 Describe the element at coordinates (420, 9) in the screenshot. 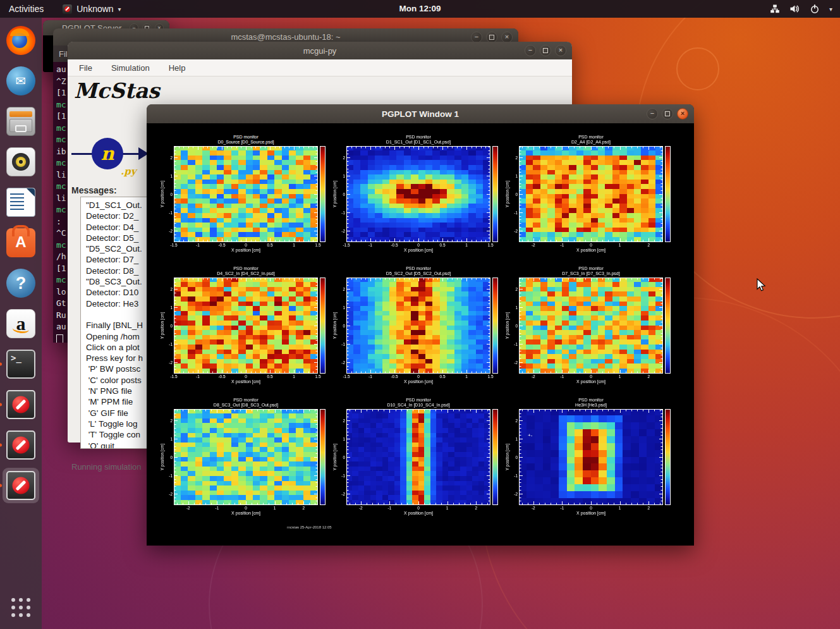

I see `clock-button: Mon 12:09` at that location.